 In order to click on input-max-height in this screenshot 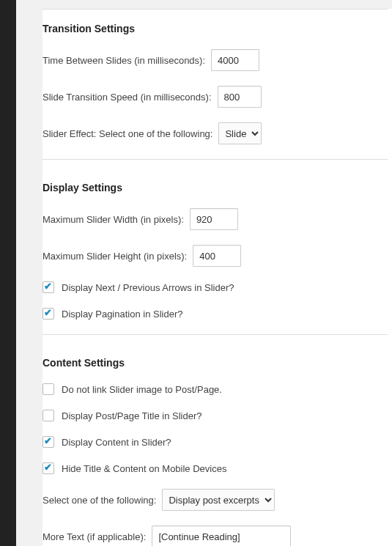, I will do `click(217, 256)`.